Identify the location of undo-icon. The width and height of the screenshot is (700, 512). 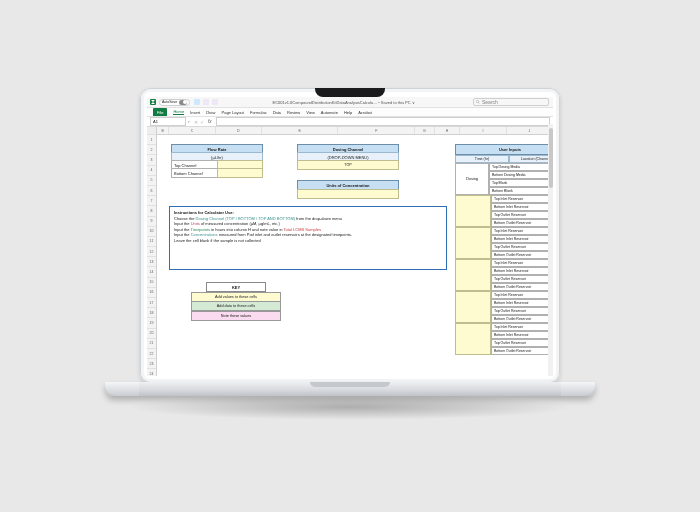
(206, 102).